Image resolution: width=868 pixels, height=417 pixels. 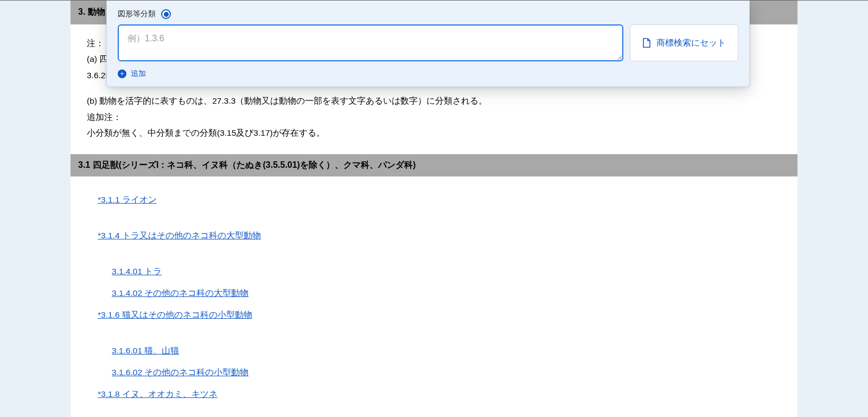 I want to click on document-icon, so click(x=647, y=43).